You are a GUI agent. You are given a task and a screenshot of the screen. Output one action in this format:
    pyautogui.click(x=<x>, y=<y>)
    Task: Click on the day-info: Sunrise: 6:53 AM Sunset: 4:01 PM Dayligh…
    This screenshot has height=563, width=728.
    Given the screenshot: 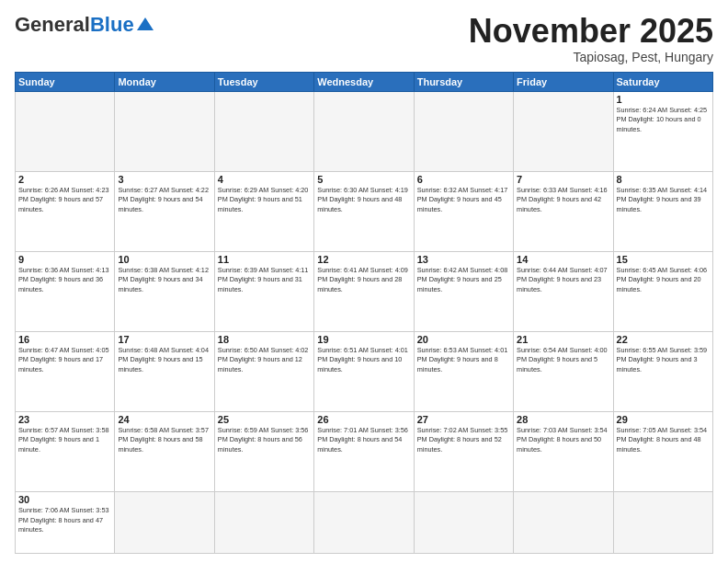 What is the action you would take?
    pyautogui.click(x=463, y=361)
    